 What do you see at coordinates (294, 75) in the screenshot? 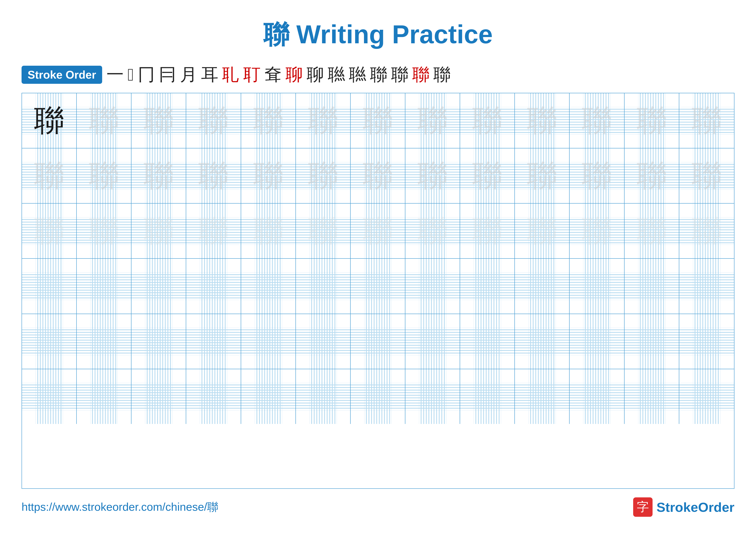
I see `stroke-10: 聊` at bounding box center [294, 75].